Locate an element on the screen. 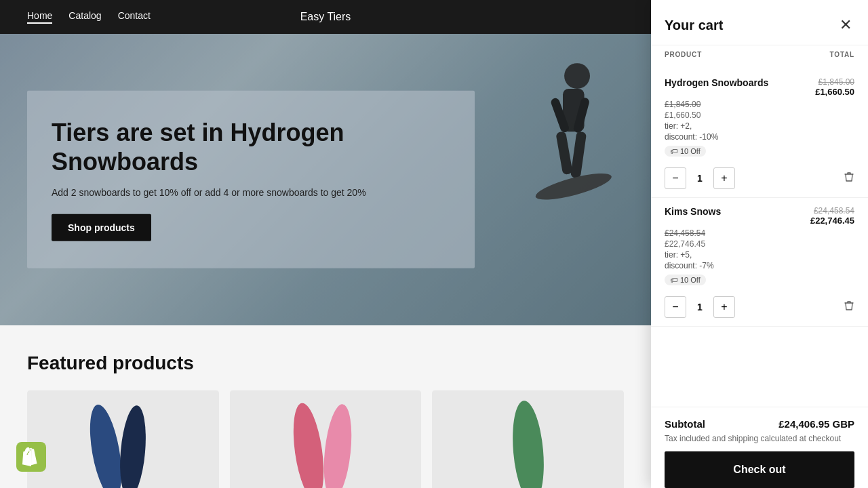 The width and height of the screenshot is (868, 488). shopify-icon is located at coordinates (31, 457).